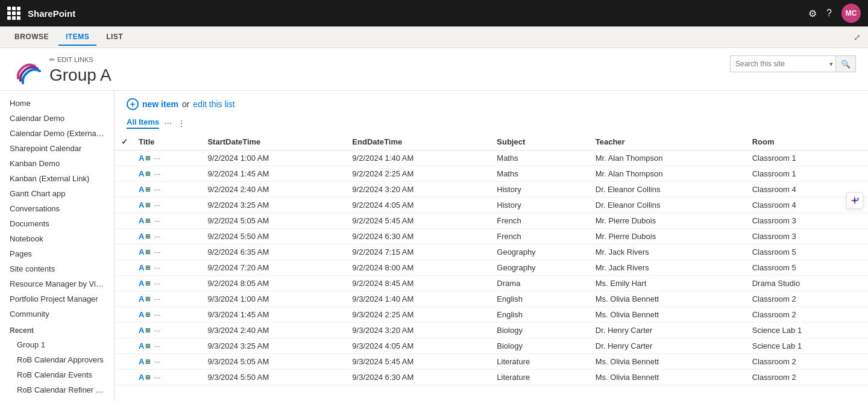 The width and height of the screenshot is (868, 401). I want to click on expand-ribbon-icon: ⤢, so click(857, 37).